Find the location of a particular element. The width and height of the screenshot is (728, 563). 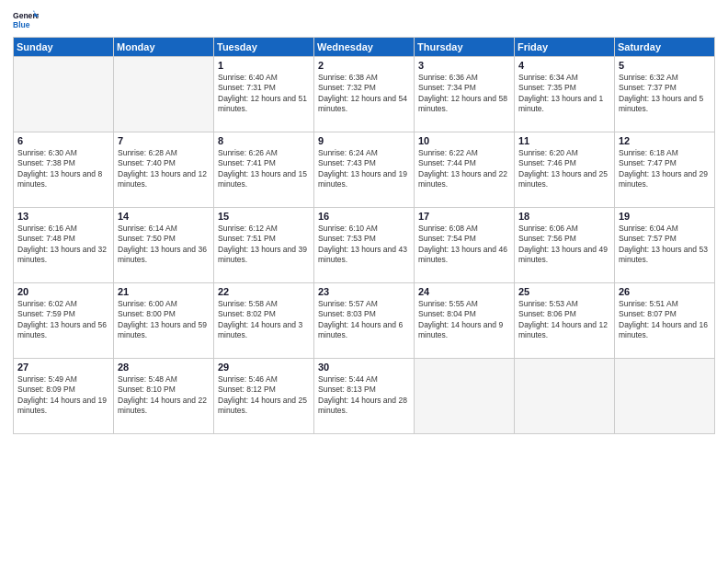

day-cell: 27Sunrise: 5:49 AM Sunset: 8:09 PM Dayli… is located at coordinates (64, 396).